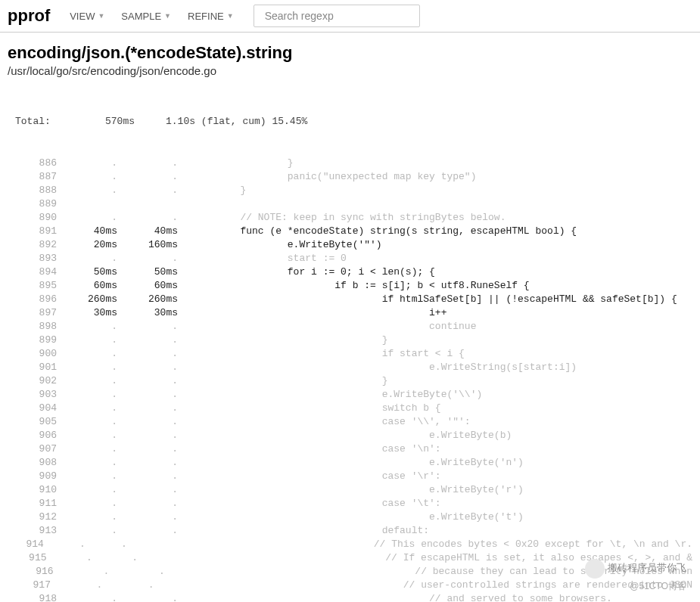 The width and height of the screenshot is (700, 602). Describe the element at coordinates (350, 53) in the screenshot. I see `page-title: encoding/json.(*encodeState).string` at that location.